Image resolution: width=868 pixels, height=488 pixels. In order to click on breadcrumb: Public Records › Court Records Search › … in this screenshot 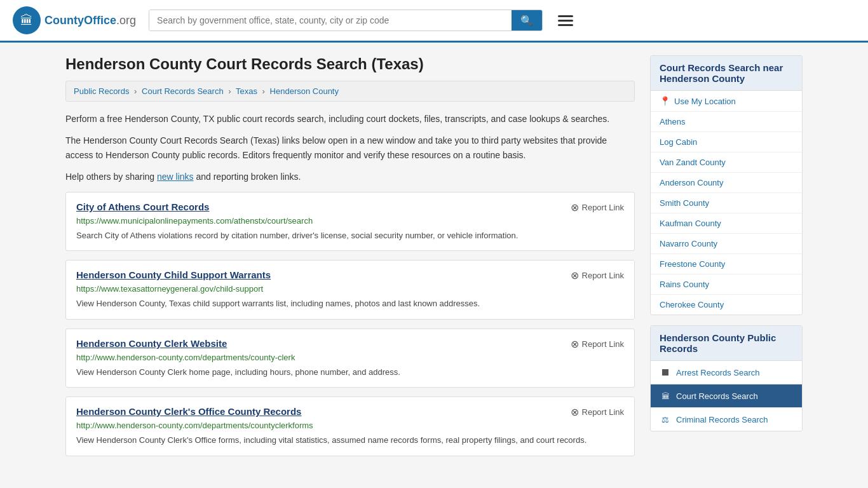, I will do `click(350, 92)`.